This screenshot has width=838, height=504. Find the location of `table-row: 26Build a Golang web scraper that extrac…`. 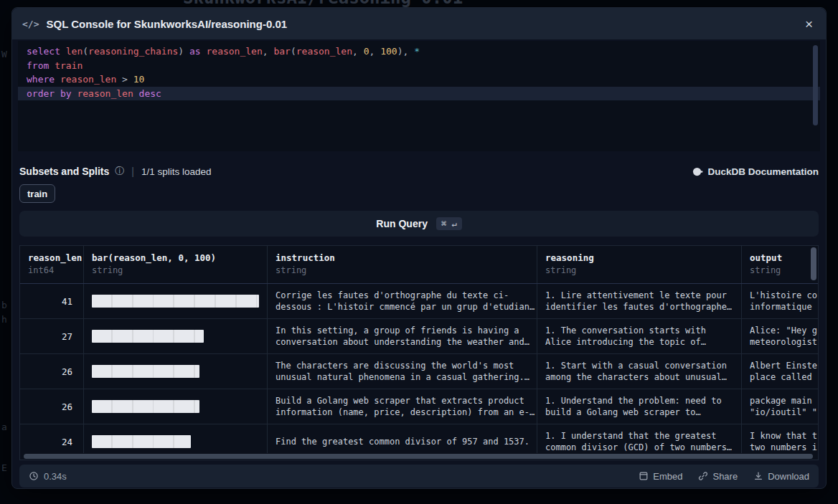

table-row: 26Build a Golang web scraper that extrac… is located at coordinates (419, 407).